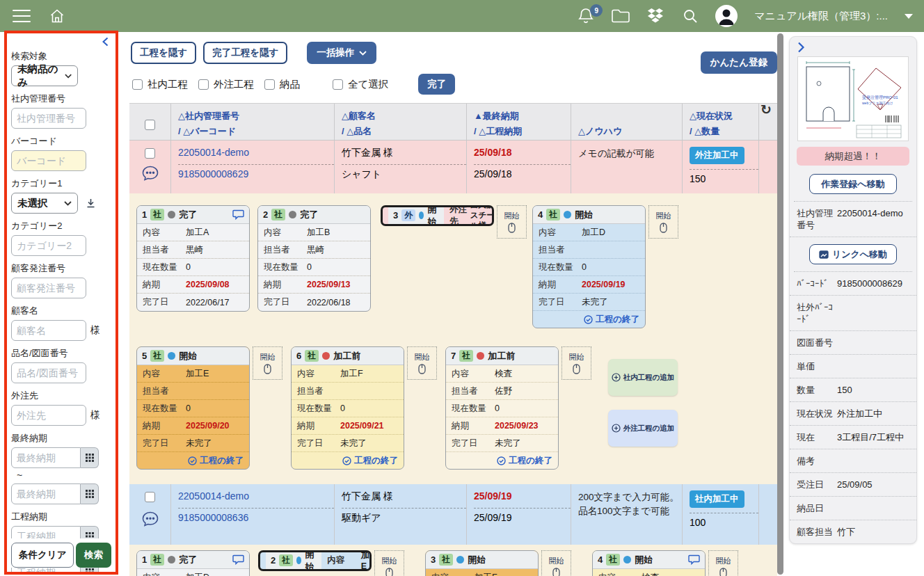 The image size is (924, 576). What do you see at coordinates (481, 563) in the screenshot?
I see `process-card-3: 3社開始 内容加工F` at bounding box center [481, 563].